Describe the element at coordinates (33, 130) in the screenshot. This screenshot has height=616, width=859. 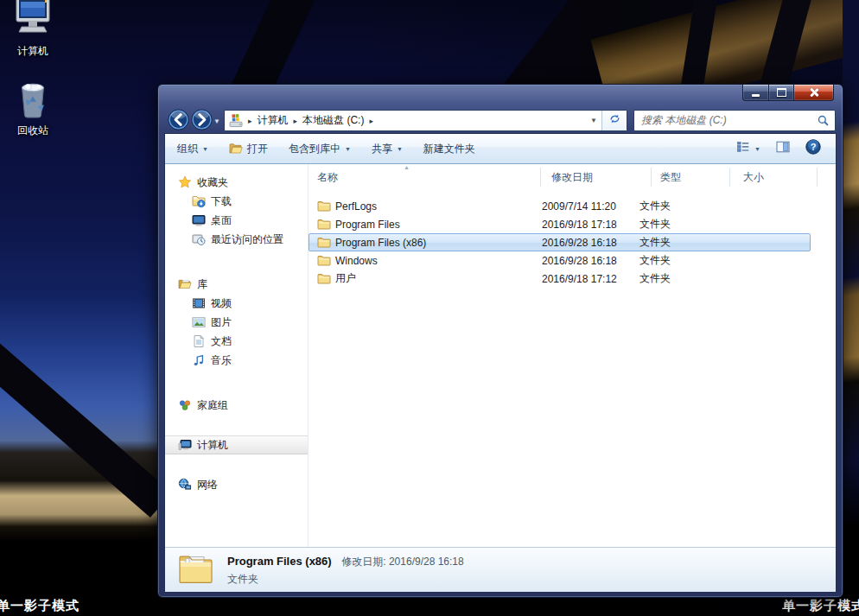
I see `desktop-icon-label: 回收站` at that location.